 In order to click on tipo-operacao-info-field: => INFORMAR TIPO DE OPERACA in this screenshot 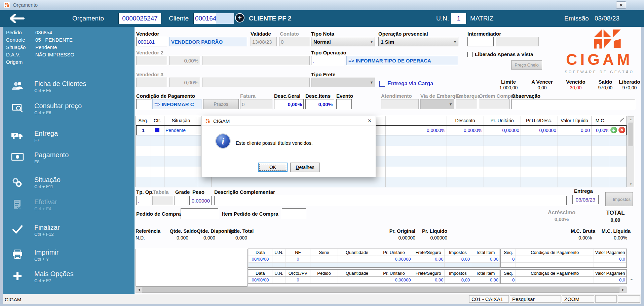, I will do `click(402, 60)`.